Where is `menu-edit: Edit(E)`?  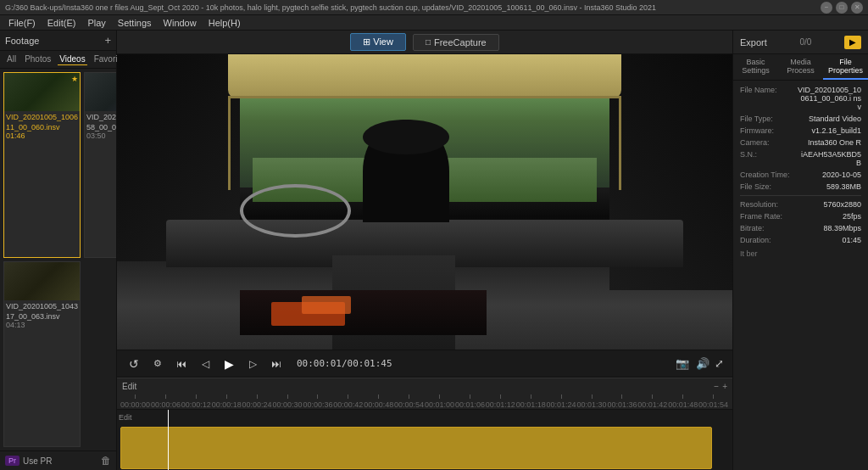
menu-edit: Edit(E) is located at coordinates (62, 23).